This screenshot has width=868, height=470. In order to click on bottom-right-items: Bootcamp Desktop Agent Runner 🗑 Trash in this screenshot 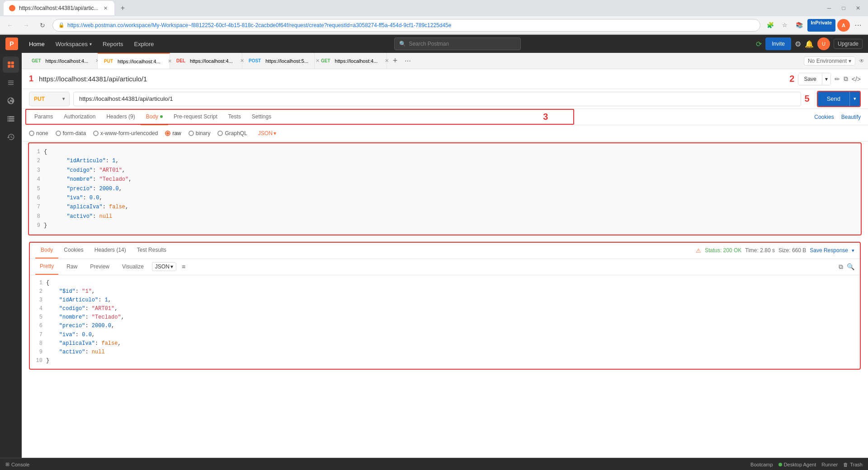, I will do `click(807, 465)`.